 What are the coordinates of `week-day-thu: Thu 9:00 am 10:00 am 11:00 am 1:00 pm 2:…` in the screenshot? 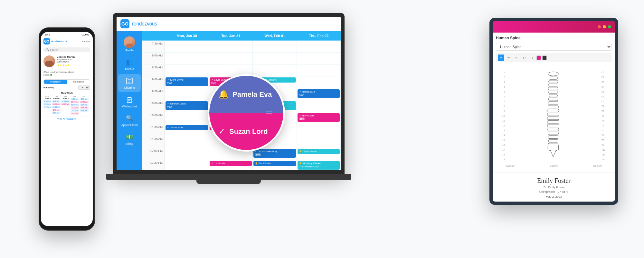 It's located at (75, 105).